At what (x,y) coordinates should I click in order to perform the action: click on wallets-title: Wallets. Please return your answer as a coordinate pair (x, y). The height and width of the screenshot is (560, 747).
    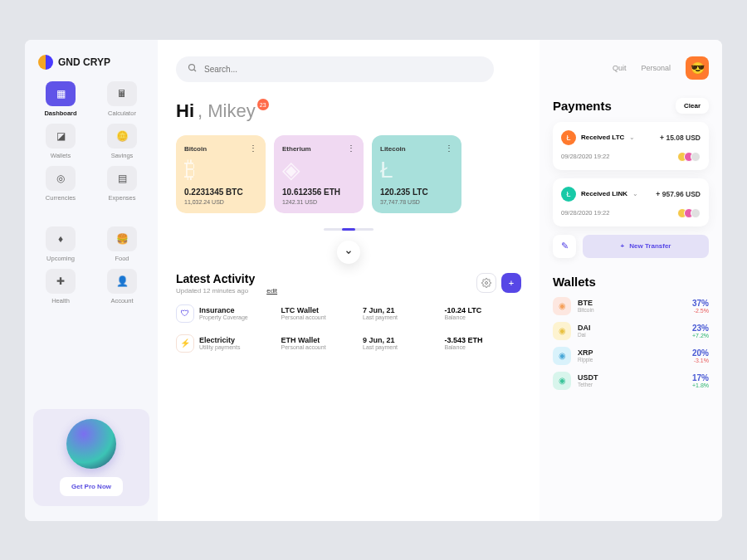
    Looking at the image, I should click on (574, 282).